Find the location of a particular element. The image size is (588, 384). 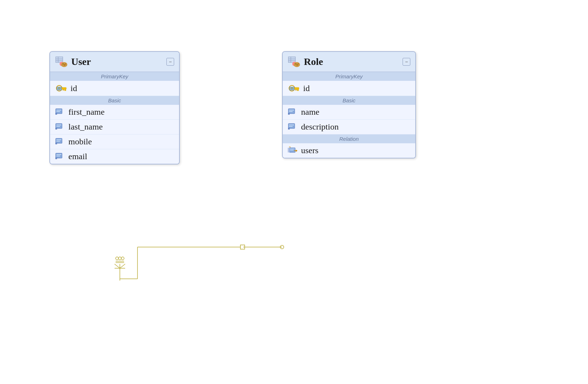

role-entity: Role − PrimaryKey id Basic is located at coordinates (349, 105).